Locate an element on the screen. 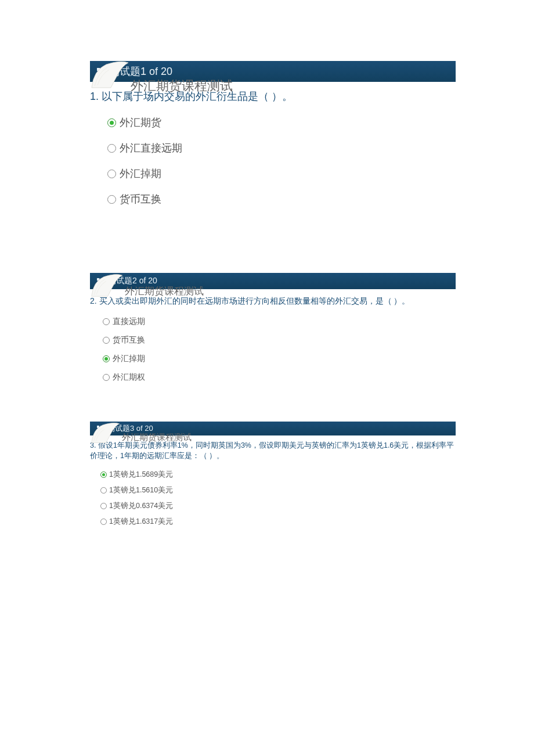  option-4: 1英镑兑1.6317美元 is located at coordinates (278, 521).